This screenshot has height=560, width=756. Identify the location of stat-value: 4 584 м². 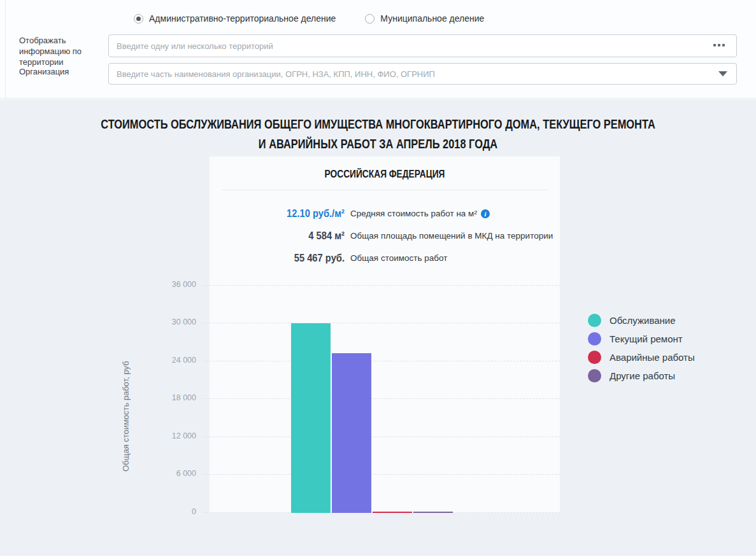
(283, 236).